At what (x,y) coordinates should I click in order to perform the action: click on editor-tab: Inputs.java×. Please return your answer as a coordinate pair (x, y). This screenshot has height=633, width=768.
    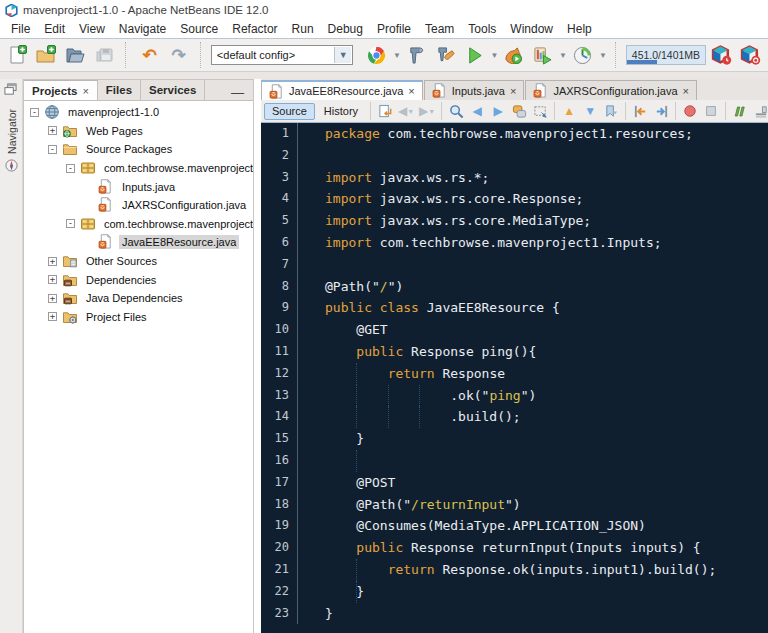
    Looking at the image, I should click on (474, 90).